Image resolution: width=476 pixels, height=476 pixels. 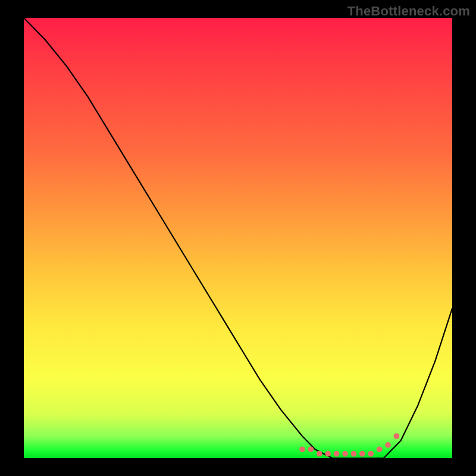 I want to click on min-region-markers, so click(x=349, y=445).